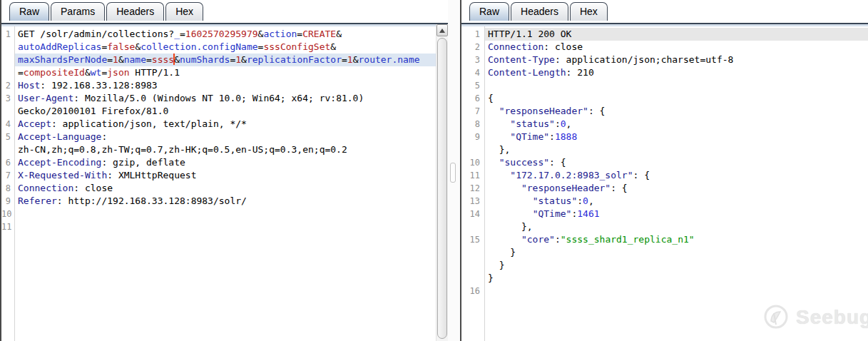 This screenshot has height=341, width=868. I want to click on line-number: 14, so click(474, 214).